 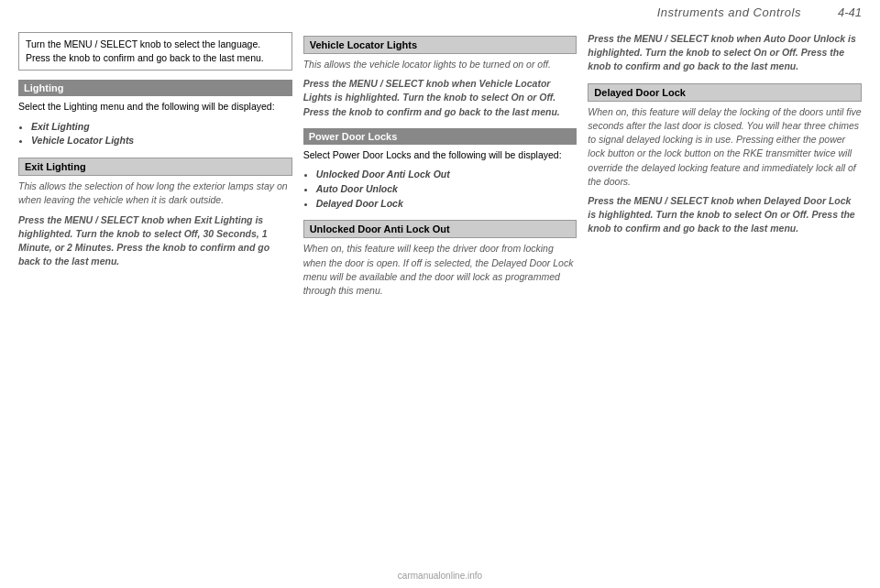 I want to click on lighting-desc: Select the Lighting menu and the followi…, so click(x=156, y=106).